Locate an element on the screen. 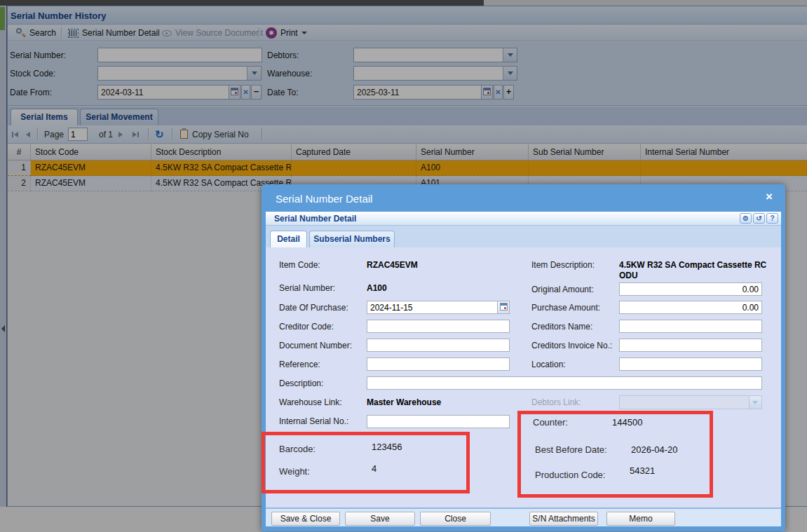 The width and height of the screenshot is (807, 532). memo-button: Memo is located at coordinates (641, 519).